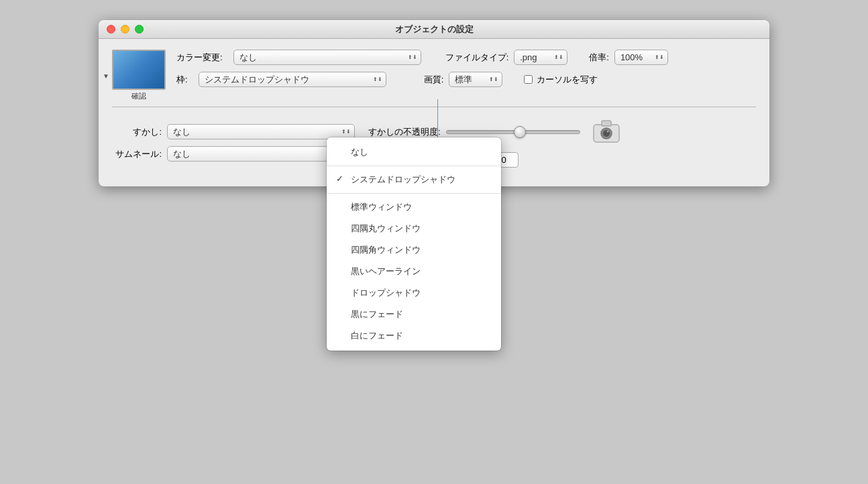 Image resolution: width=868 pixels, height=484 pixels. Describe the element at coordinates (476, 79) in the screenshot. I see `quality-select: 標準 高 低` at that location.